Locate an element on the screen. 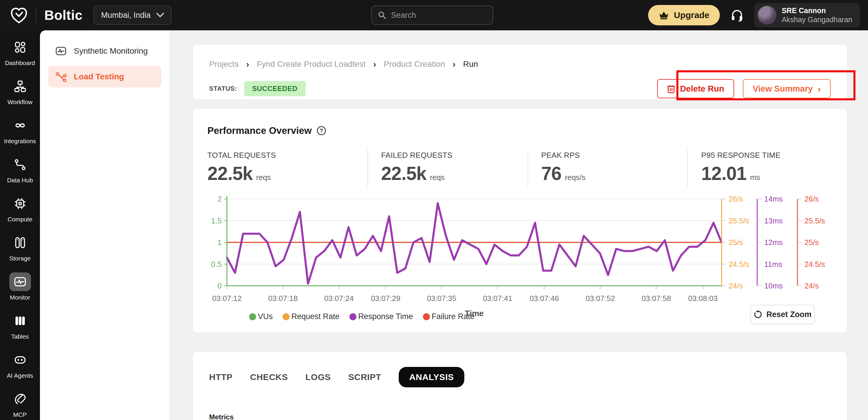 Image resolution: width=868 pixels, height=420 pixels. synthetic-monitoring-icon is located at coordinates (61, 51).